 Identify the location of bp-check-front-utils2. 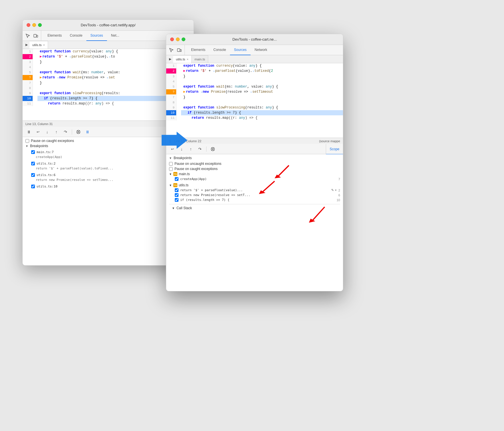
(177, 190).